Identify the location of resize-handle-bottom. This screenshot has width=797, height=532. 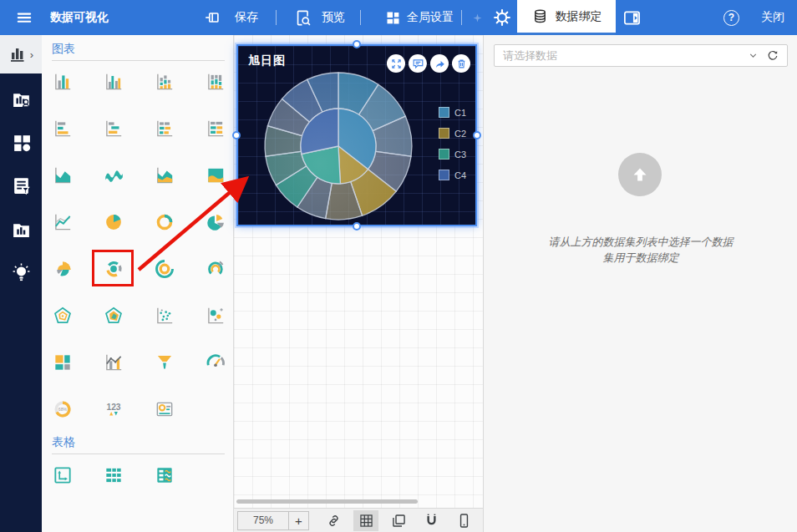
(357, 226).